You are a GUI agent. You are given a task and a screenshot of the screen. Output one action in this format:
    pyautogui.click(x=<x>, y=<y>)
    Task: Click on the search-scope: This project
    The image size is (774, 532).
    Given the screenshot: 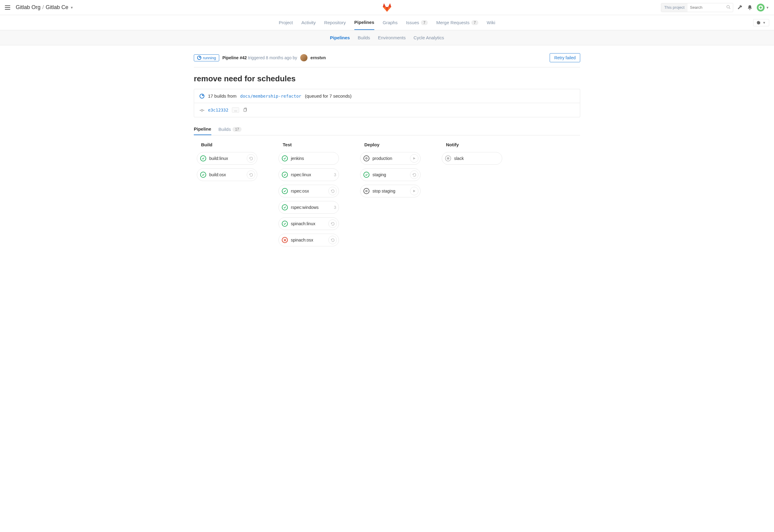 What is the action you would take?
    pyautogui.click(x=675, y=7)
    